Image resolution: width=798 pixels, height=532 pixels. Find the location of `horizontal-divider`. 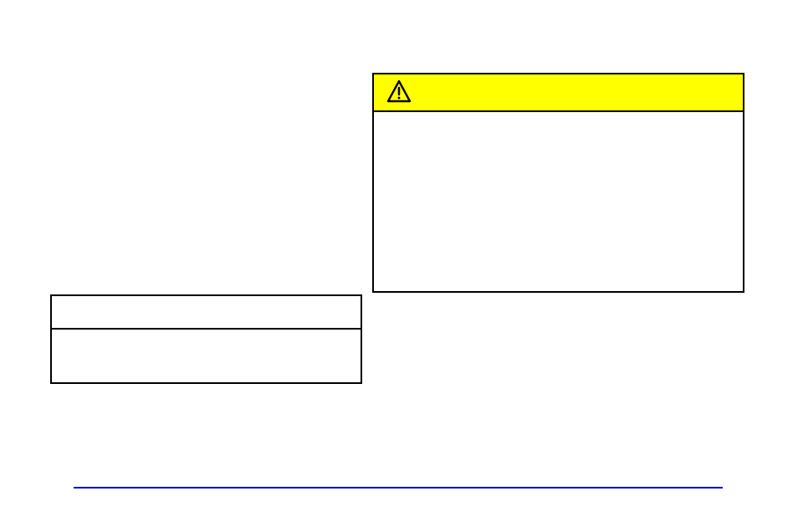

horizontal-divider is located at coordinates (398, 488).